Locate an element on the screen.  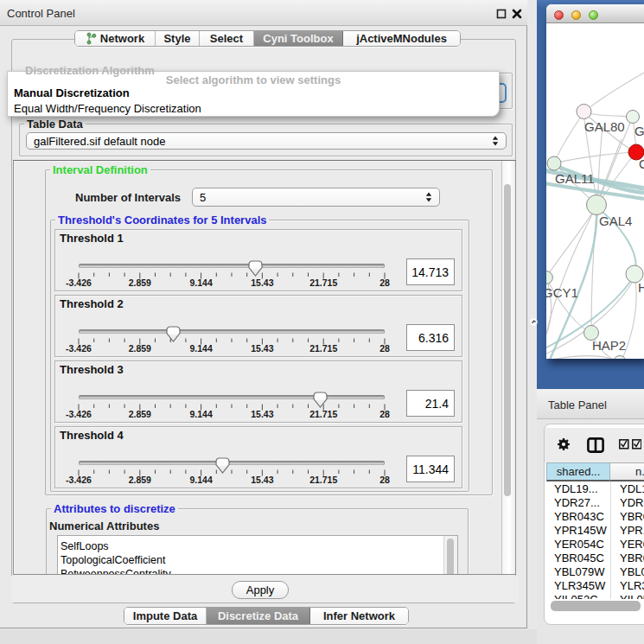
svg-text: GAL is located at coordinates (640, 131).